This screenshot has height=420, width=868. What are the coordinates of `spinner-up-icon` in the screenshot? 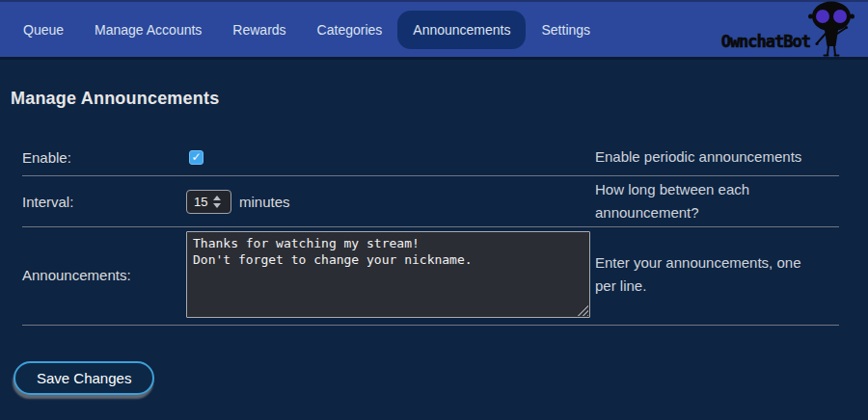 It's located at (217, 198).